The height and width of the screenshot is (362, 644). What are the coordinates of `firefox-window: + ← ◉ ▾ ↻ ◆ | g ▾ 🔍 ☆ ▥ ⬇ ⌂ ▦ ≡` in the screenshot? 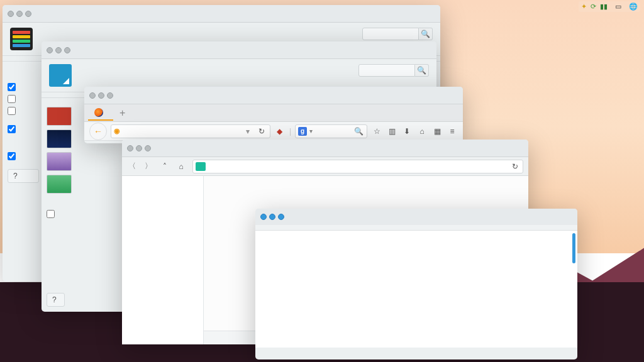 It's located at (274, 115).